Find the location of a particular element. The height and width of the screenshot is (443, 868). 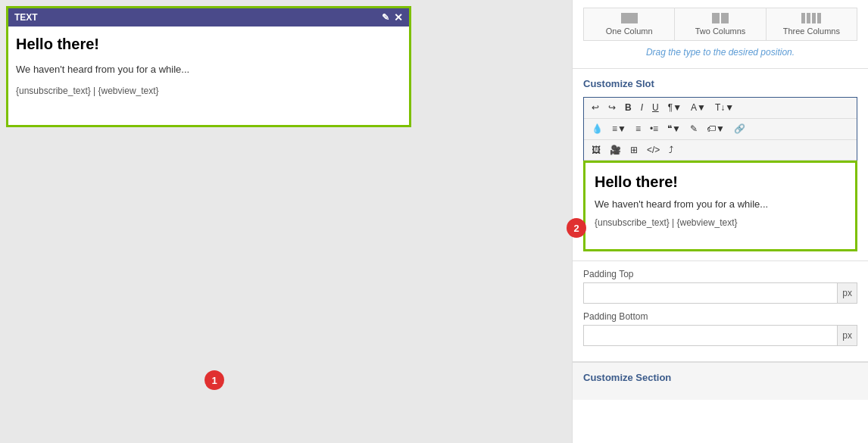

customize-slot-title: Customize Slot is located at coordinates (720, 83).